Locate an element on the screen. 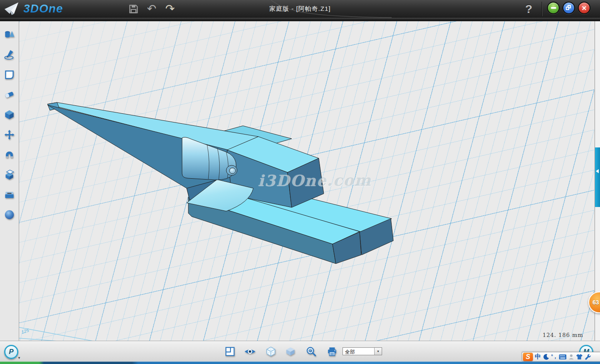 The height and width of the screenshot is (364, 600). plugin-button: P is located at coordinates (11, 352).